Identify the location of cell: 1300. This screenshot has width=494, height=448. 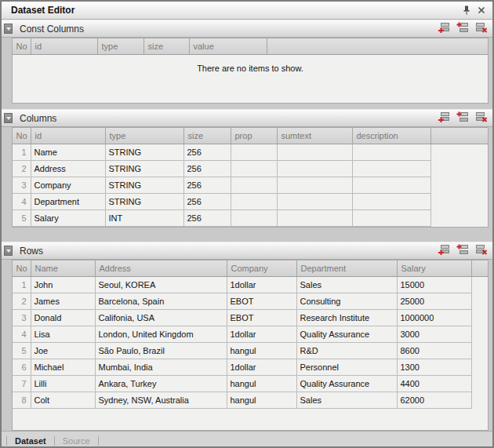
(434, 367).